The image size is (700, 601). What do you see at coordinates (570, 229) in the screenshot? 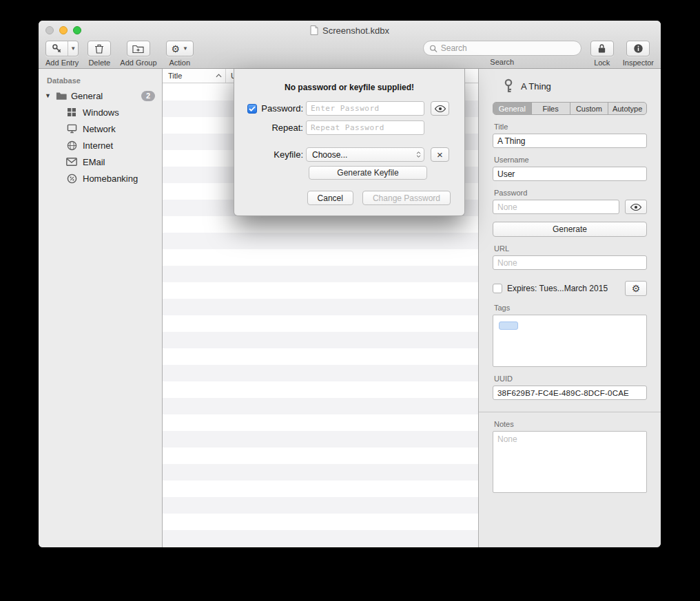
I see `generate-button: Generate` at bounding box center [570, 229].